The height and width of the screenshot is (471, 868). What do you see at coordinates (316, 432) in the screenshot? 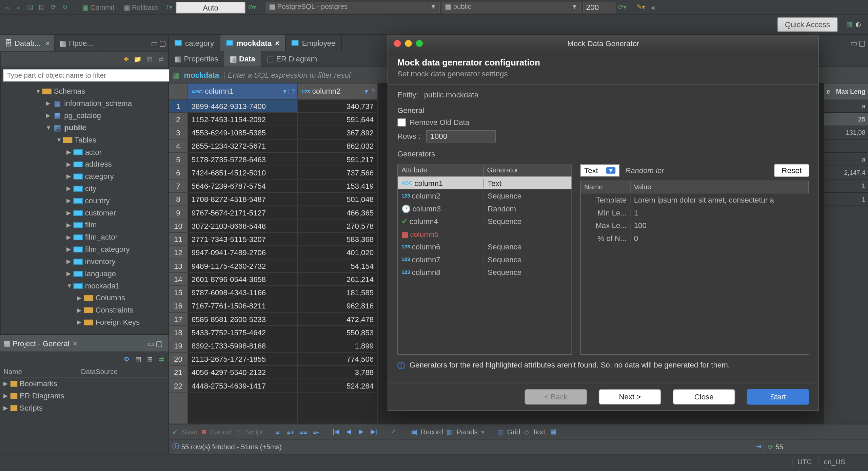
I see `del-row-icon: ≡-` at bounding box center [316, 432].